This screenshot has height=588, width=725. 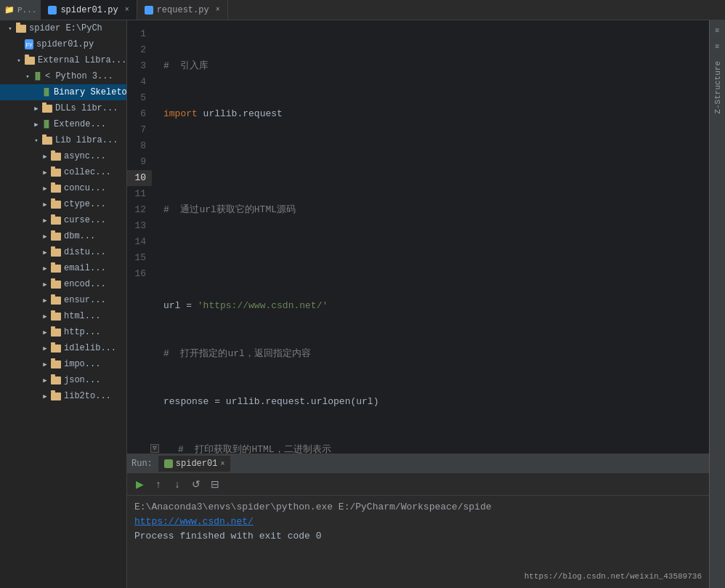 What do you see at coordinates (139, 114) in the screenshot?
I see `ln-6: 6` at bounding box center [139, 114].